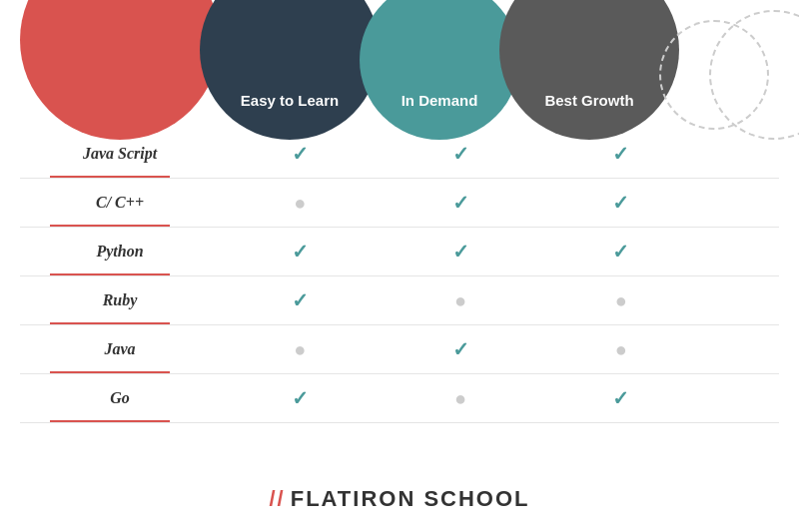  Describe the element at coordinates (120, 252) in the screenshot. I see `language-name: Python` at that location.